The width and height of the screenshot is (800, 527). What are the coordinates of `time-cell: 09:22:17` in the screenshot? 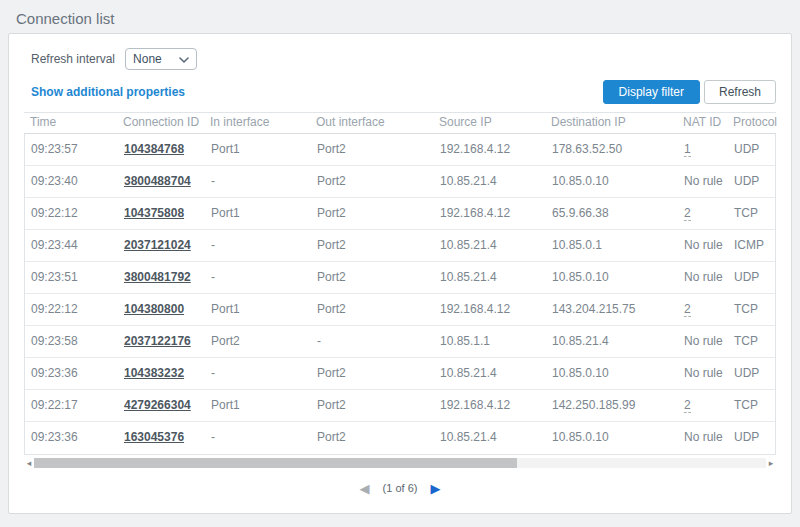 It's located at (72, 406).